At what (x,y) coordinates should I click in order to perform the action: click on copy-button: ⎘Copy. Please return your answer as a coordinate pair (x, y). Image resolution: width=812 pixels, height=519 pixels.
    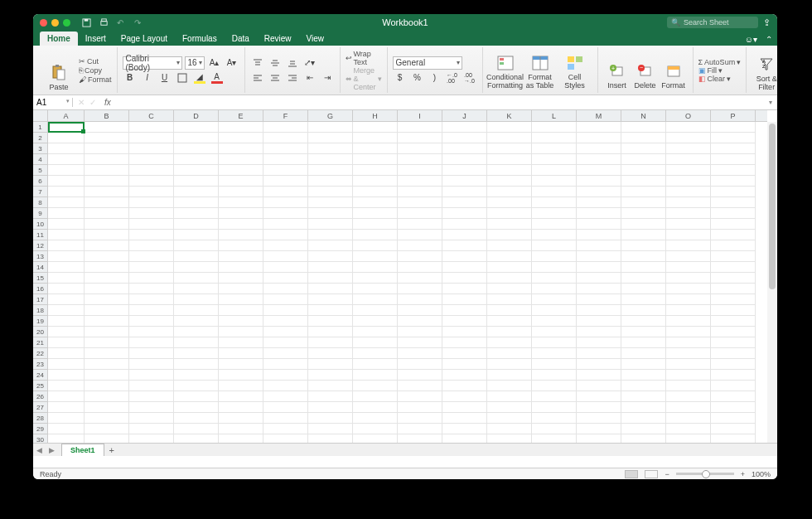
    Looking at the image, I should click on (95, 70).